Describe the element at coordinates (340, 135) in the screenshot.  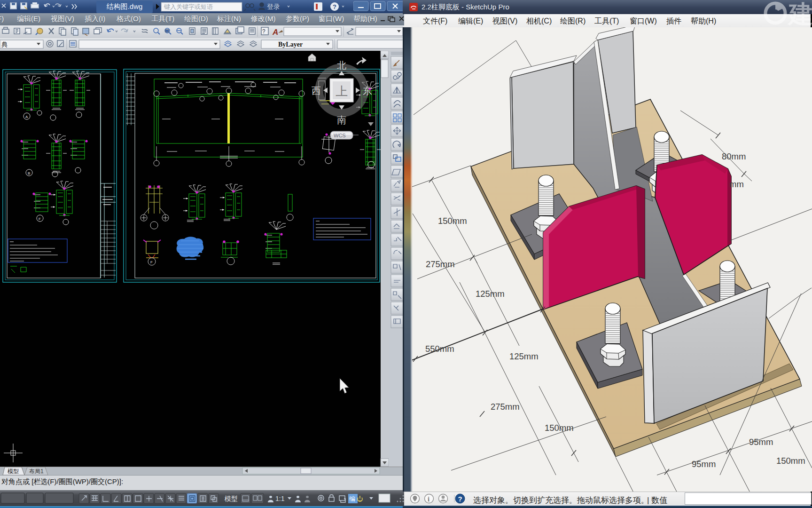
I see `svg-text: WCS` at that location.